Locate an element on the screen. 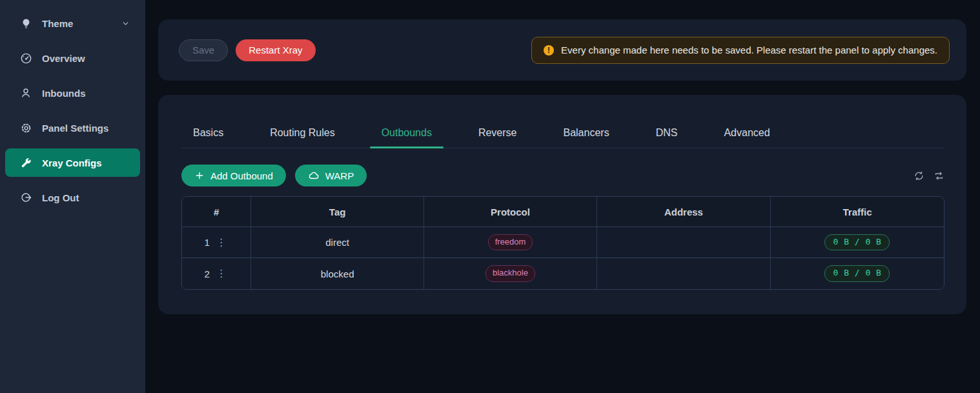 The image size is (980, 393). sidebar-item-overview: Overview is located at coordinates (72, 58).